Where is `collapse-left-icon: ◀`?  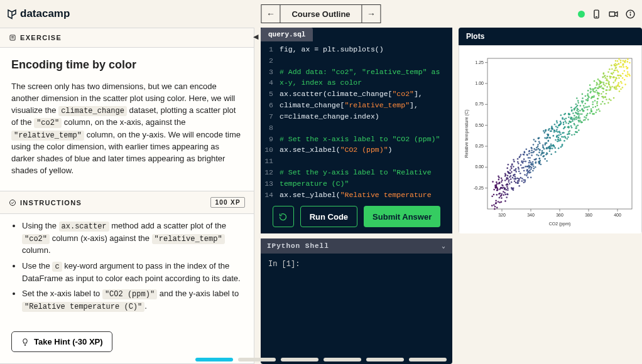 collapse-left-icon: ◀ is located at coordinates (256, 36).